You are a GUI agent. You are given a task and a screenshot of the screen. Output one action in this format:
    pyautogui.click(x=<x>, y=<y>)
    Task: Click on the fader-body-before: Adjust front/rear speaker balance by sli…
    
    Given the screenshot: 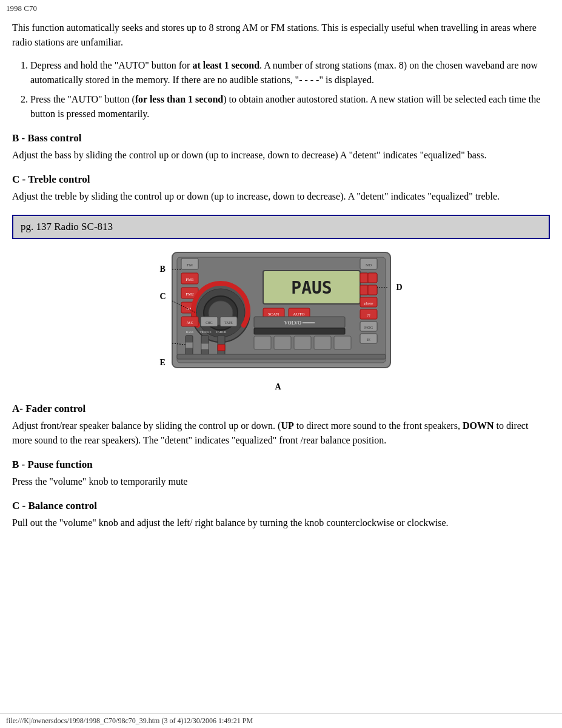 What is the action you would take?
    pyautogui.click(x=147, y=426)
    